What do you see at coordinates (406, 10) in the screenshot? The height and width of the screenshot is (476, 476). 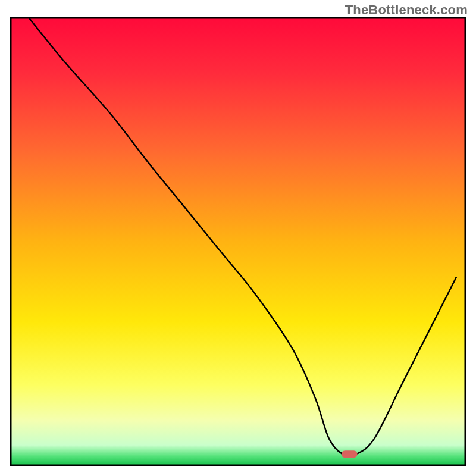 I see `watermark-text: TheBottleneck.com` at bounding box center [406, 10].